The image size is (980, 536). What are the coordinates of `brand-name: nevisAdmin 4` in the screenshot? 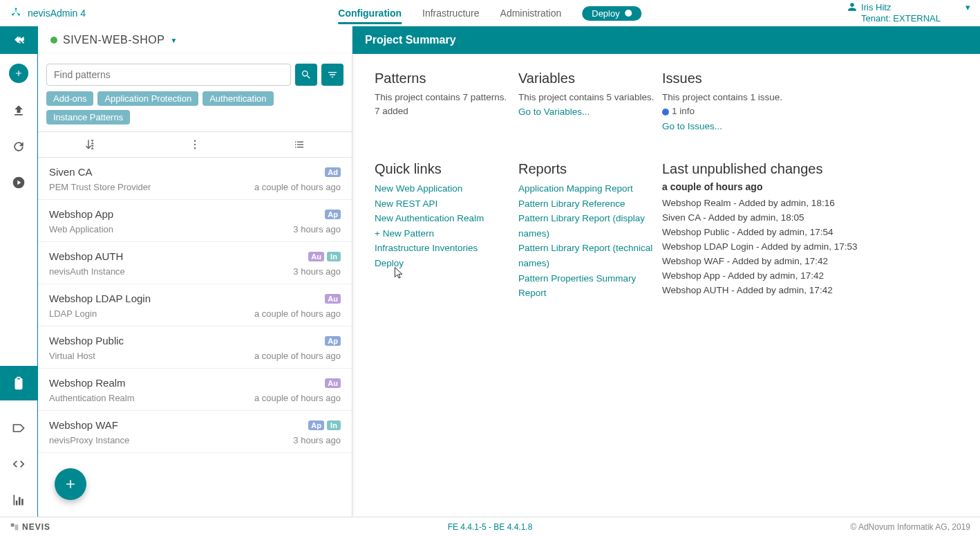 It's located at (57, 13).